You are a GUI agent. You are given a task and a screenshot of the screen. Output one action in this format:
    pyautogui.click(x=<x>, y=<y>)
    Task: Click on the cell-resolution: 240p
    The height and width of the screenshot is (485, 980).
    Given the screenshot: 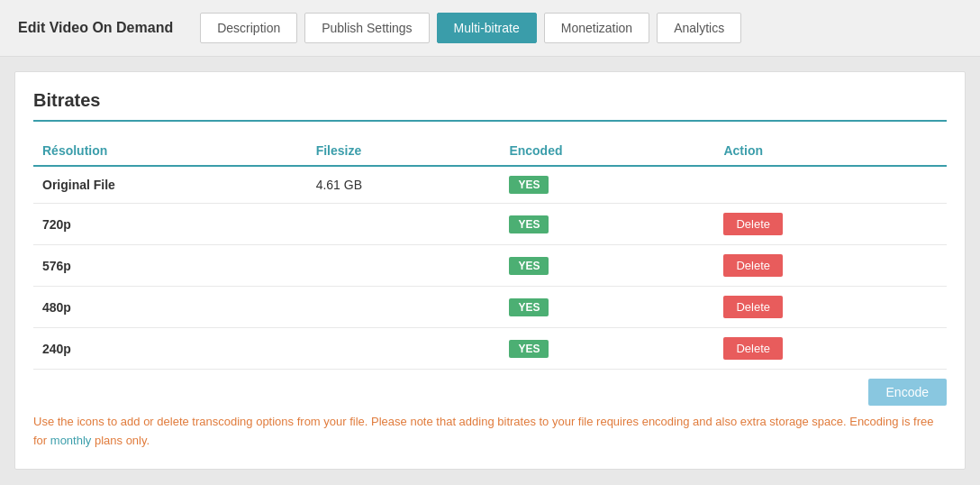 What is the action you would take?
    pyautogui.click(x=170, y=349)
    